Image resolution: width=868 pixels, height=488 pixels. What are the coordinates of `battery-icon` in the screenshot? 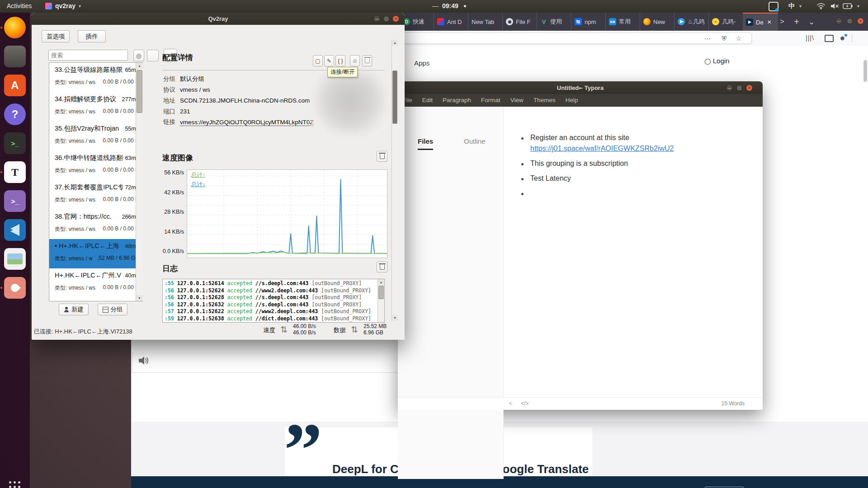 It's located at (848, 7).